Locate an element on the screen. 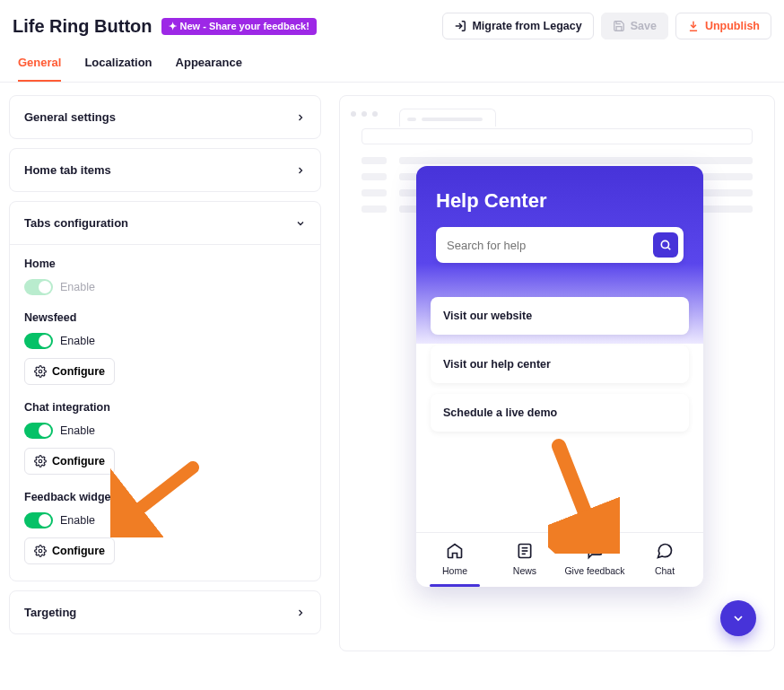 The height and width of the screenshot is (690, 784). unpublish-label: Unpublish is located at coordinates (732, 26).